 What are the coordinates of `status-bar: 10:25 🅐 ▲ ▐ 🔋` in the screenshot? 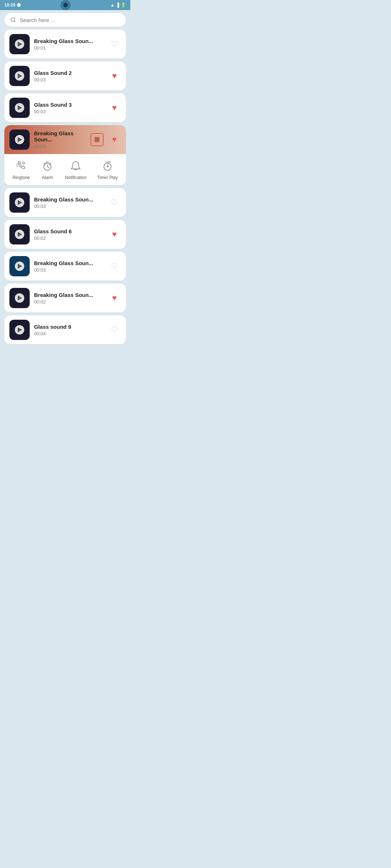 It's located at (65, 5).